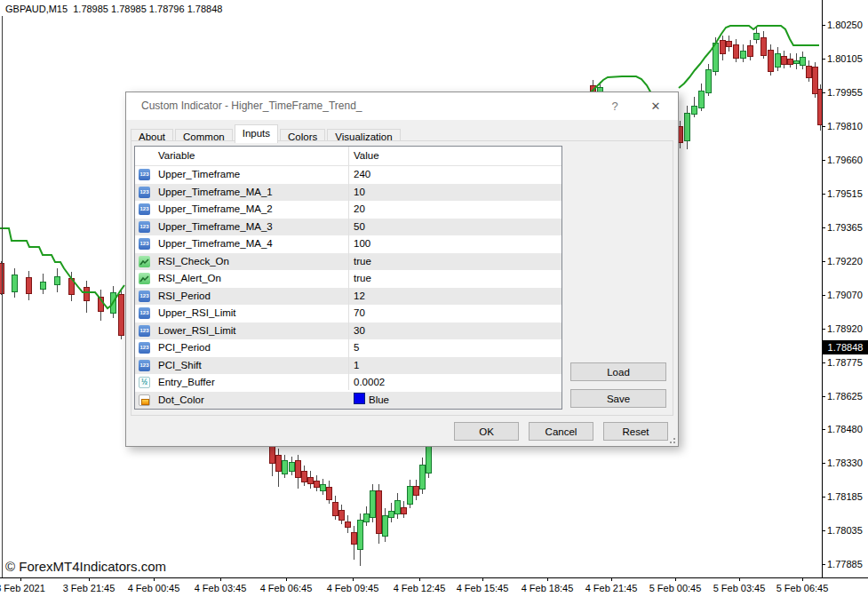 The image size is (868, 597). I want to click on time-tick-label: 4 Feb 06:45, so click(286, 588).